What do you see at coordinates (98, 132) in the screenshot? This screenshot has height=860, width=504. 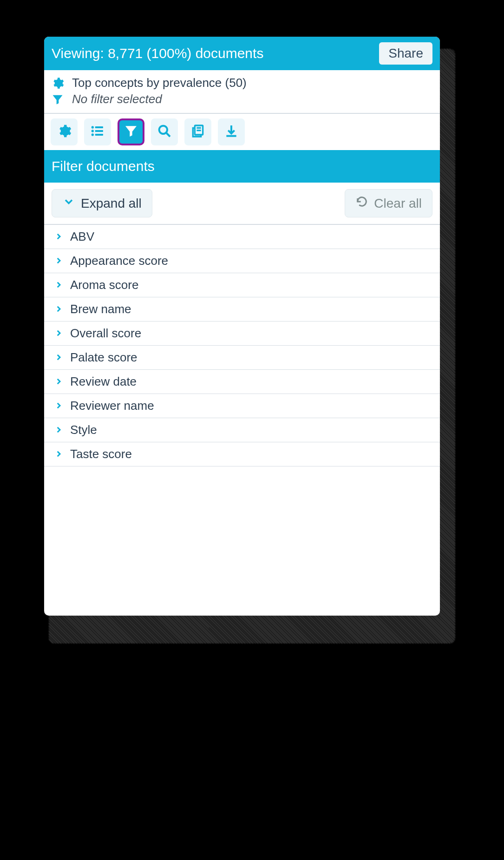 I see `list-button` at bounding box center [98, 132].